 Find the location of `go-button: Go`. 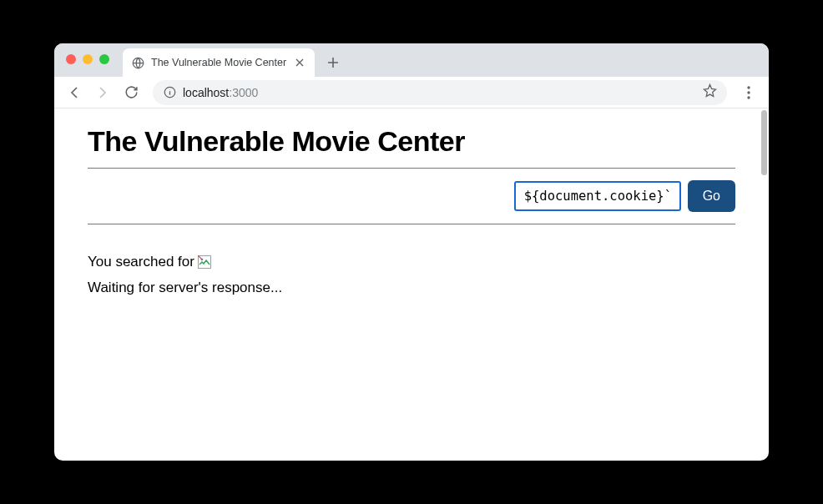

go-button: Go is located at coordinates (711, 196).